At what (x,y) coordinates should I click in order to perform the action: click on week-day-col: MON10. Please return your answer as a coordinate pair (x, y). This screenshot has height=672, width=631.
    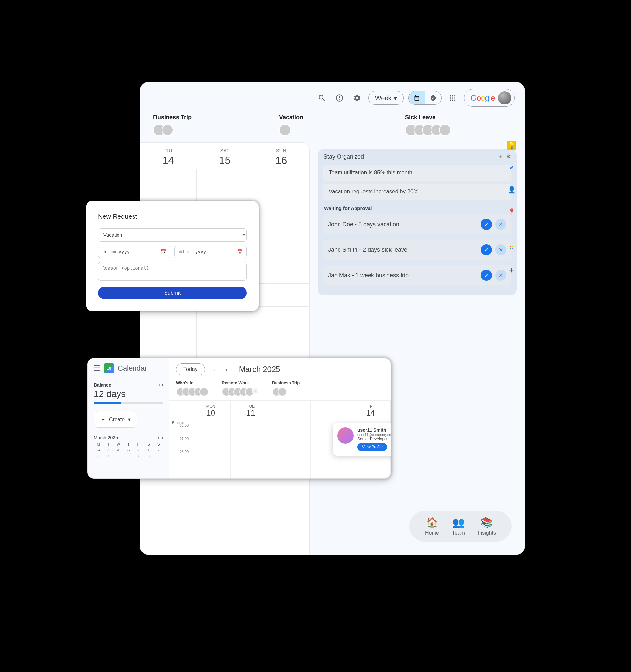
    Looking at the image, I should click on (211, 439).